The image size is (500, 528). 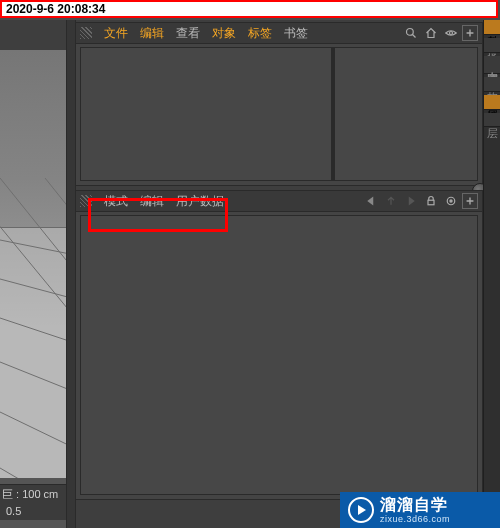 What do you see at coordinates (492, 65) in the screenshot?
I see `tab-content-browser: 内容浏览器` at bounding box center [492, 65].